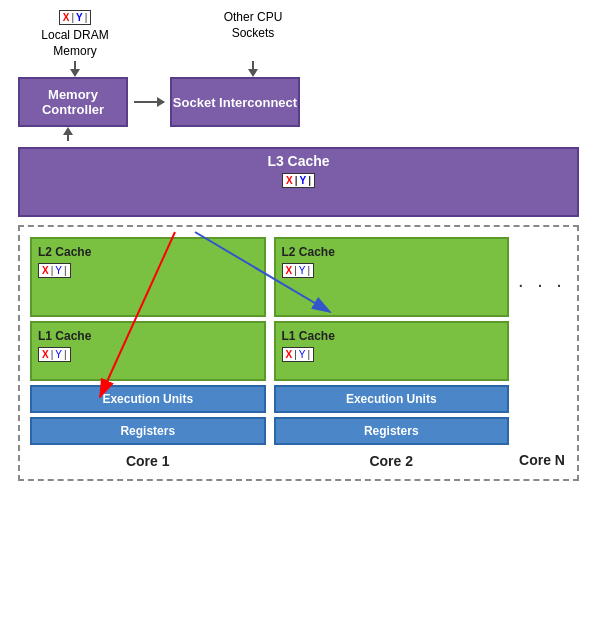  Describe the element at coordinates (148, 431) in the screenshot. I see `core1-registers: Registers` at that location.